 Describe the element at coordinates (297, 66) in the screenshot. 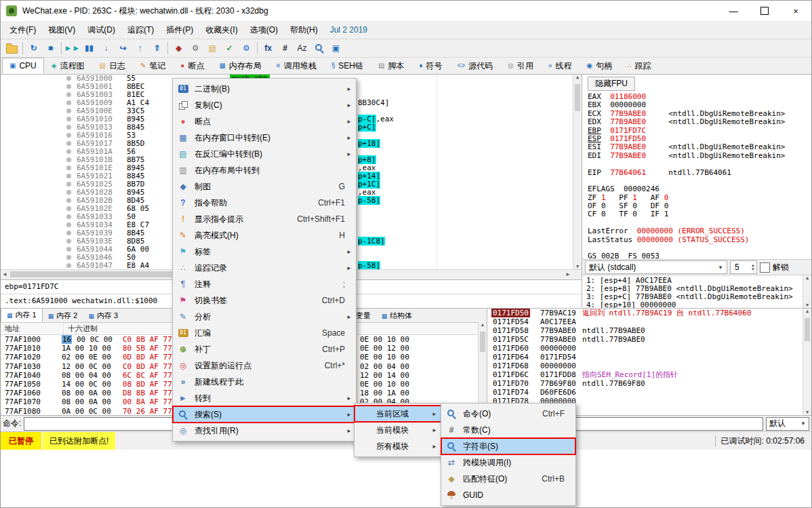

I see `tab-call-stack: ≡调用堆栈` at that location.